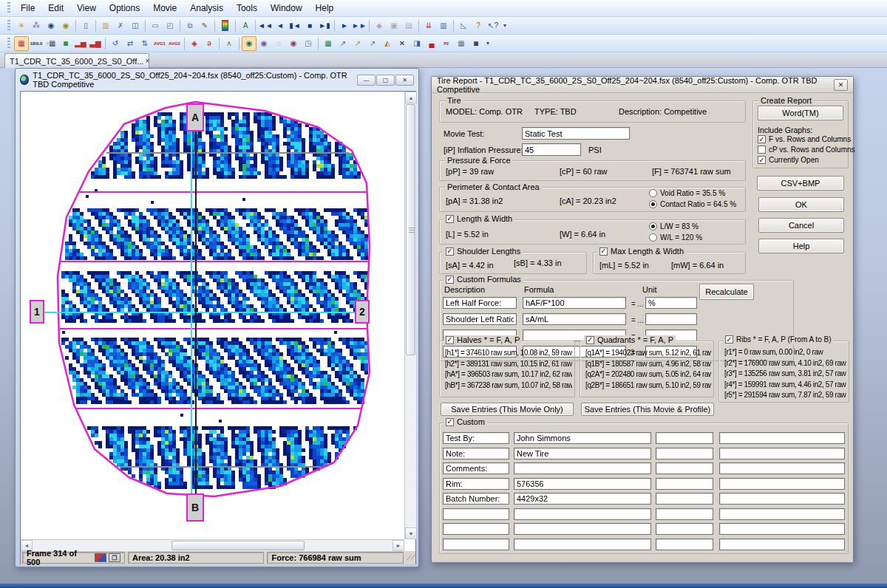 The height and width of the screenshot is (588, 887). What do you see at coordinates (761, 149) in the screenshot?
I see `checkbox-icon` at bounding box center [761, 149].